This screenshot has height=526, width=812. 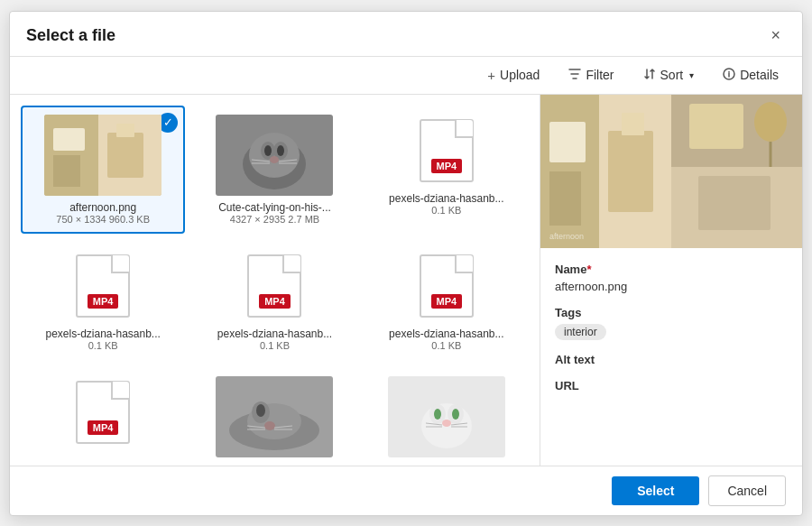 I want to click on file-meta: 4327 × 2935 2.7 MB, so click(x=274, y=219).